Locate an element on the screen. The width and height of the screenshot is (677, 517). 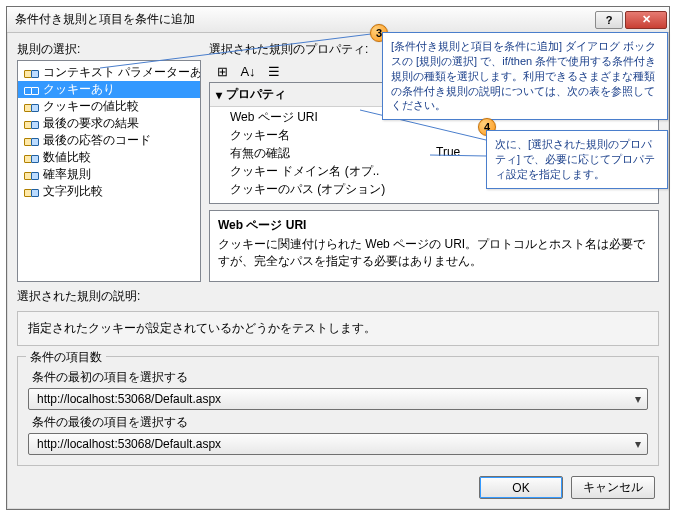
rule-list-item: クッキーの値比較 is located at coordinates (109, 106).